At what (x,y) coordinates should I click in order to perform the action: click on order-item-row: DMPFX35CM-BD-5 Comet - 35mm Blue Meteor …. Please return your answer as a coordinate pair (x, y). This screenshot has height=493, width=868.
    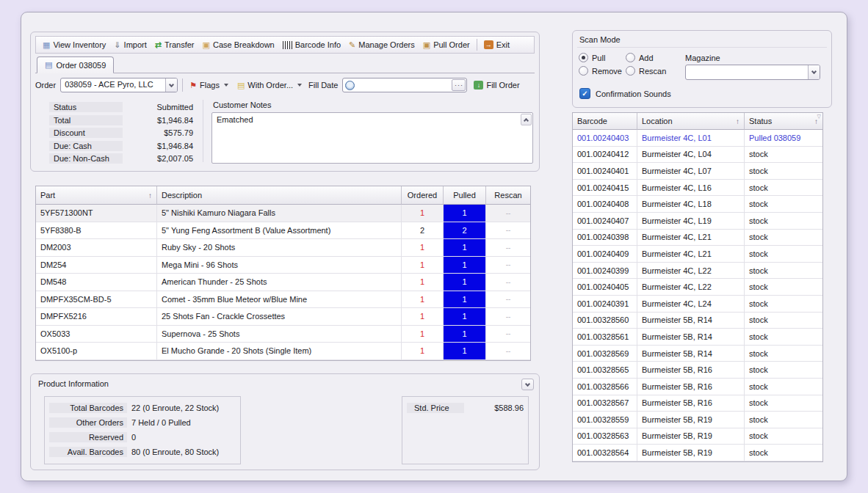
    Looking at the image, I should click on (283, 300).